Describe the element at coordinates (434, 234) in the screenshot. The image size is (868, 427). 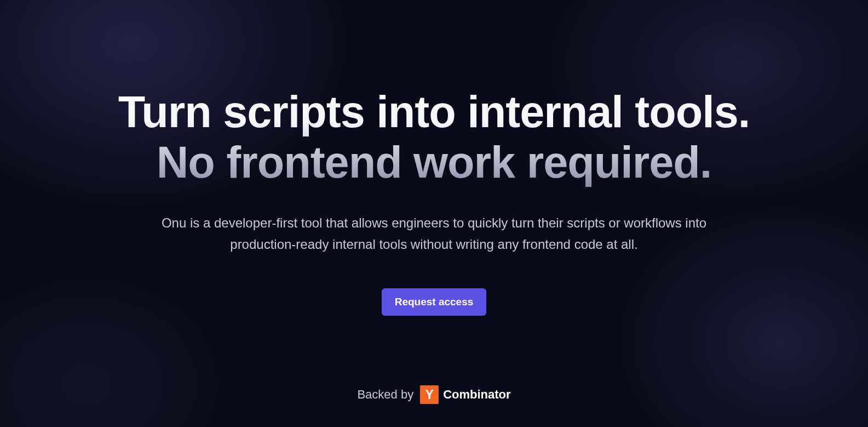
I see `hero-subtext: Onu is a developer-first tool that allow…` at that location.